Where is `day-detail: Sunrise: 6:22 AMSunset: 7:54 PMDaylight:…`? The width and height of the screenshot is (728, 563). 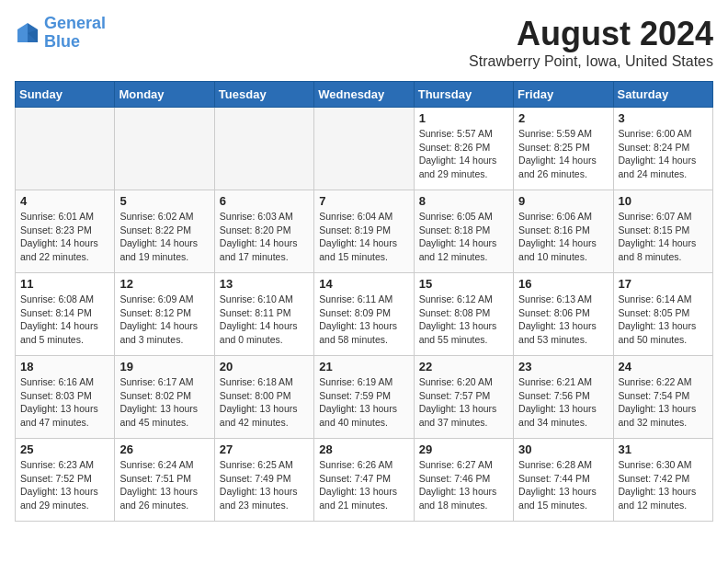
day-detail: Sunrise: 6:22 AMSunset: 7:54 PMDaylight:… is located at coordinates (664, 403).